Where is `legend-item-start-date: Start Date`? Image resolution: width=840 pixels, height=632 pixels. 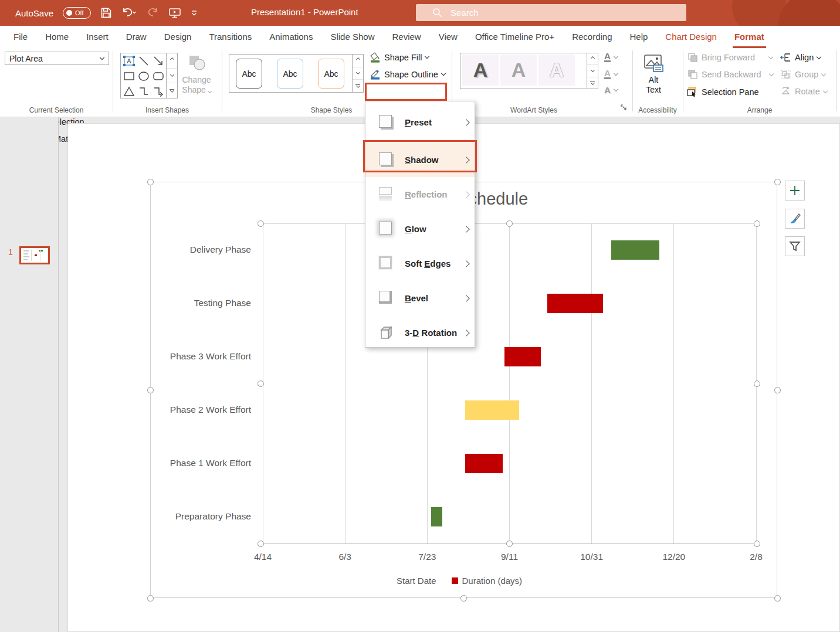 legend-item-start-date: Start Date is located at coordinates (416, 580).